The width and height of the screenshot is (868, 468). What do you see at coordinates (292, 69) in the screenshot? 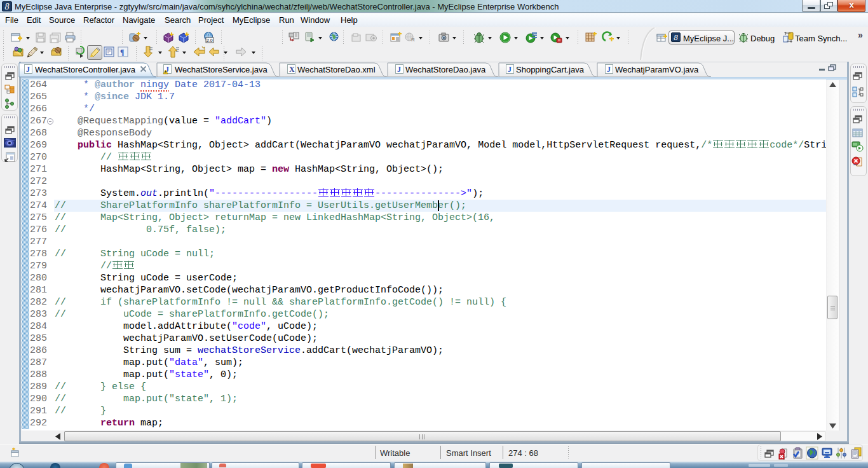
I see `svg-text: X` at bounding box center [292, 69].